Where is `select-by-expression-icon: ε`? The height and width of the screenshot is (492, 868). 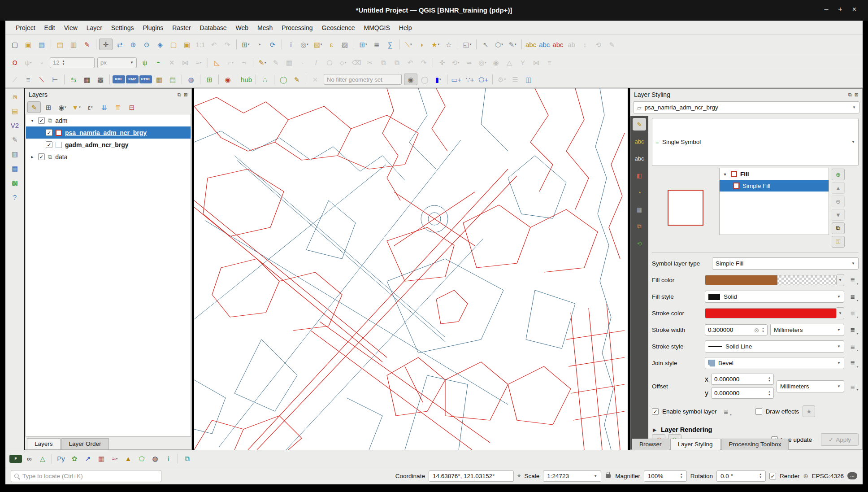
select-by-expression-icon: ε is located at coordinates (331, 44).